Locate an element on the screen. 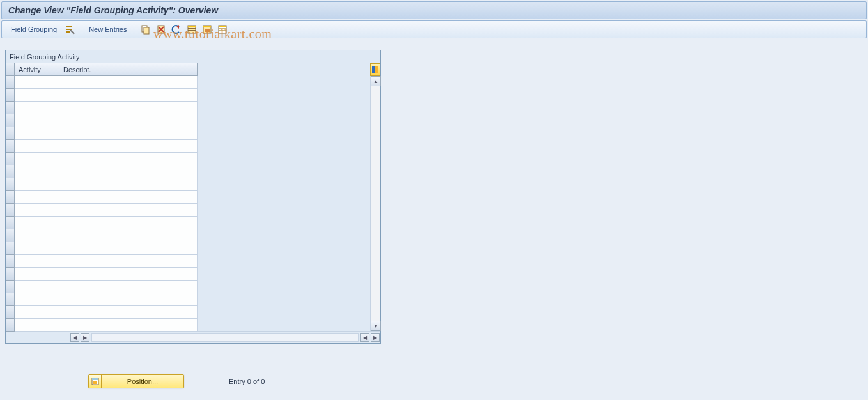  scroll-right-step-icon: ▶ is located at coordinates (85, 337).